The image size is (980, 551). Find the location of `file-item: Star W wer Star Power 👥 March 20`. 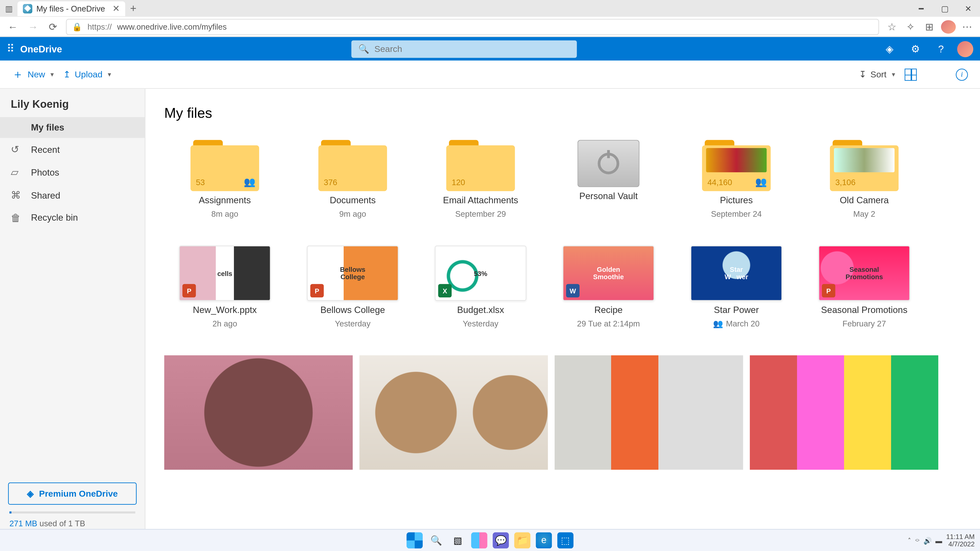

file-item: Star W wer Star Power 👥 March 20 is located at coordinates (737, 287).